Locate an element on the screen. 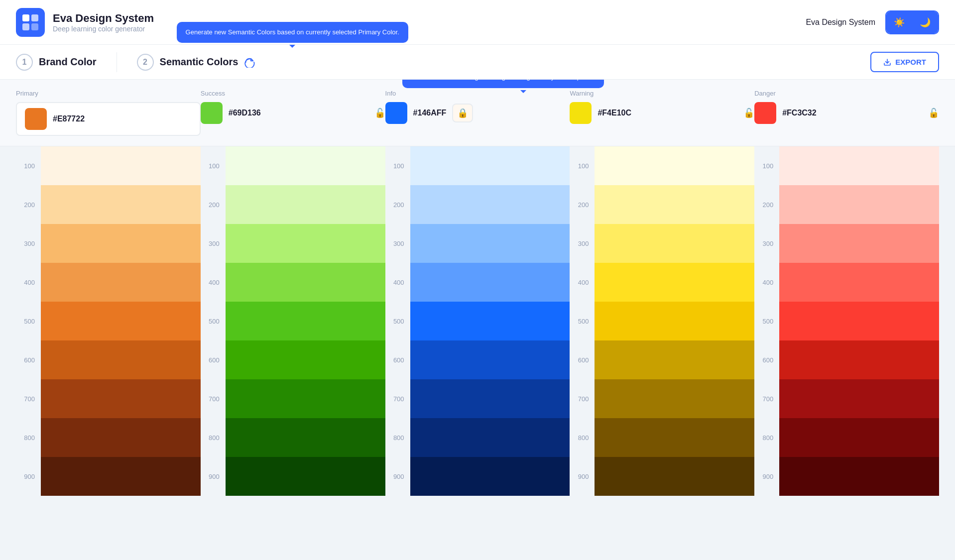 The width and height of the screenshot is (955, 560). warning-palette: 100 200 300 400 500 600 700 800 900 is located at coordinates (662, 353).